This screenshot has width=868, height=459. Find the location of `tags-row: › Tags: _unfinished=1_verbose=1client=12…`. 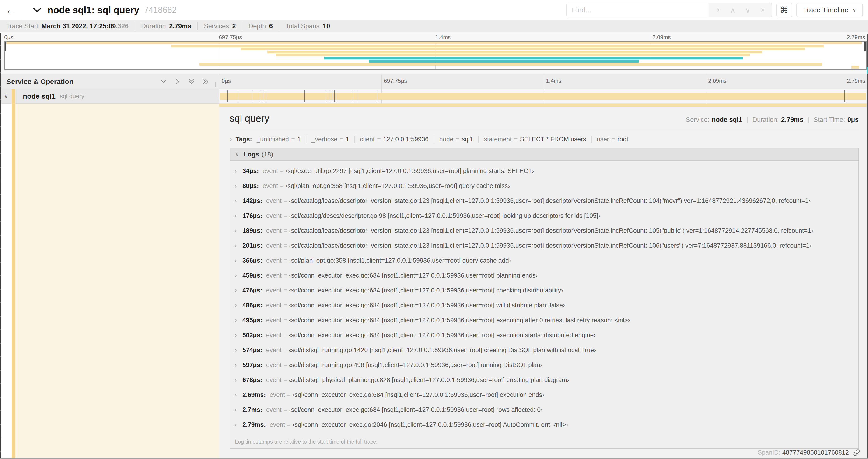

tags-row: › Tags: _unfinished=1_verbose=1client=12… is located at coordinates (544, 139).